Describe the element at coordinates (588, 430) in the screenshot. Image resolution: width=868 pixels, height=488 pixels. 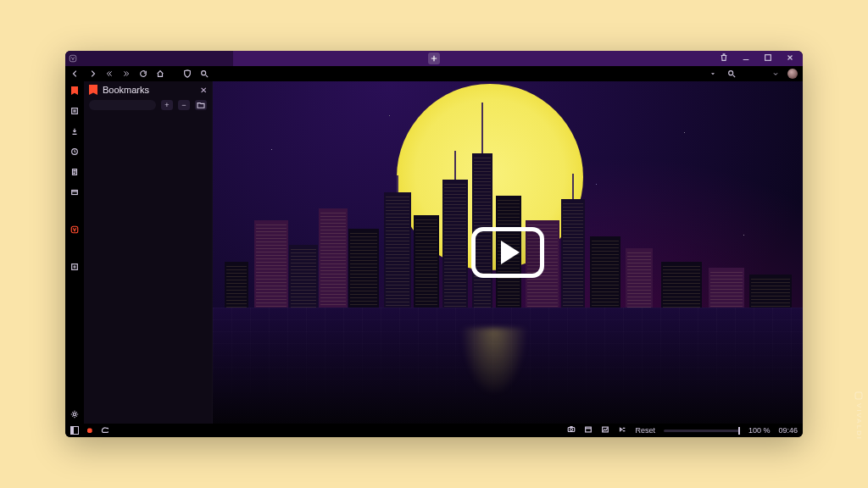
I see `tiling-icon` at that location.